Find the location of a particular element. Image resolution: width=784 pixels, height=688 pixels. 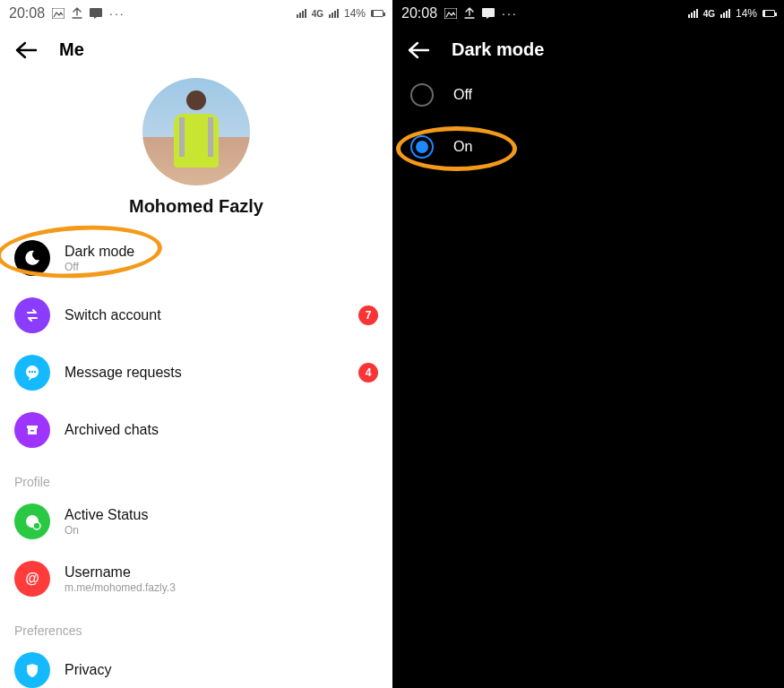

page-title: Me is located at coordinates (72, 50).